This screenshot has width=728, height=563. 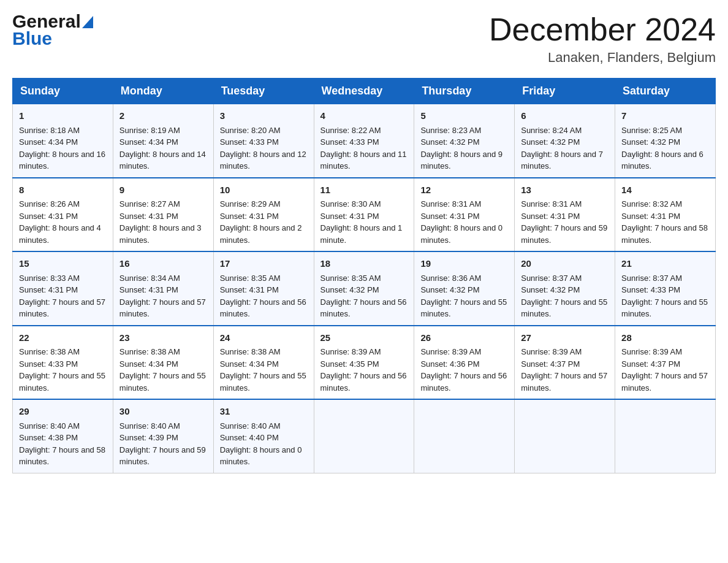 I want to click on day-number: 13, so click(x=565, y=190).